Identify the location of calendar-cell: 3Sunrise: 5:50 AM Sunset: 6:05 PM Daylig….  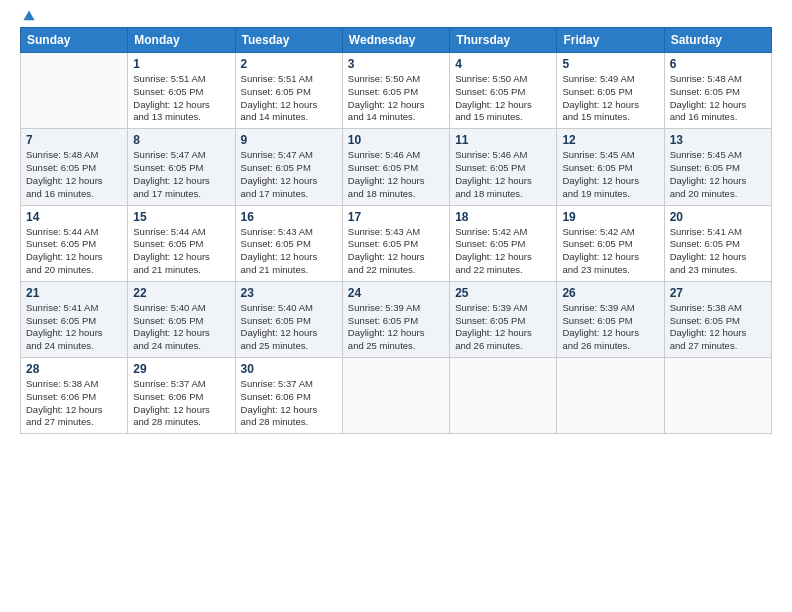
(396, 91).